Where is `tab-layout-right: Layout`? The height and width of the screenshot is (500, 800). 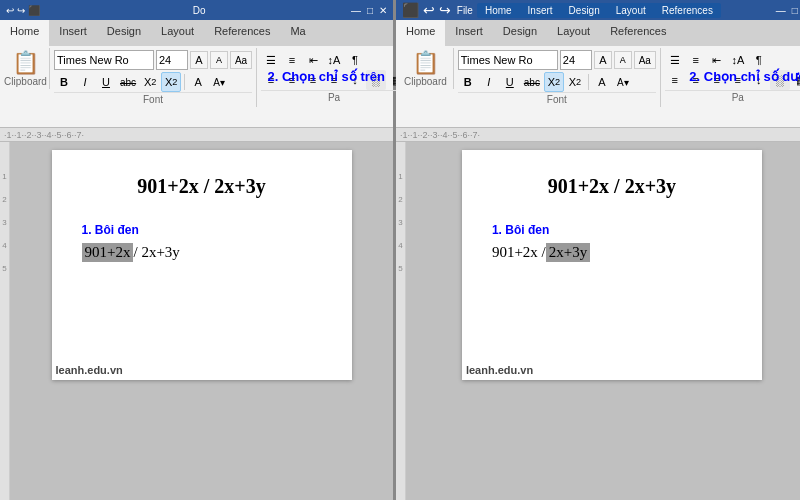 tab-layout-right: Layout is located at coordinates (574, 33).